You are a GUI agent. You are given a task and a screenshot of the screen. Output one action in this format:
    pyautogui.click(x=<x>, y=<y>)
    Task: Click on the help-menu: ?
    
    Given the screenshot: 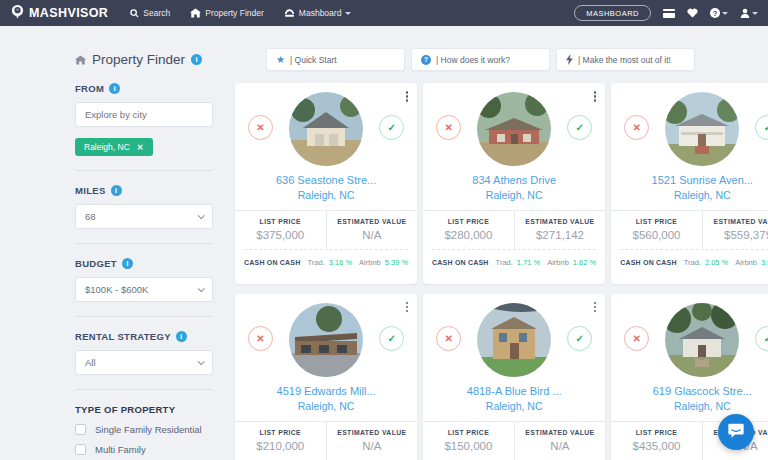 What is the action you would take?
    pyautogui.click(x=719, y=13)
    